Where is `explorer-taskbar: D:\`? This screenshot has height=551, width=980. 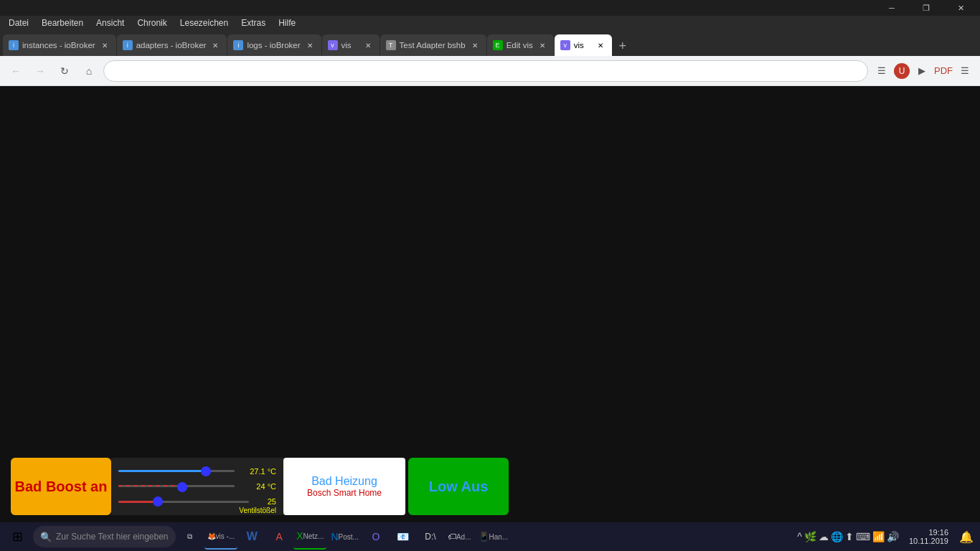 explorer-taskbar: D:\ is located at coordinates (430, 537).